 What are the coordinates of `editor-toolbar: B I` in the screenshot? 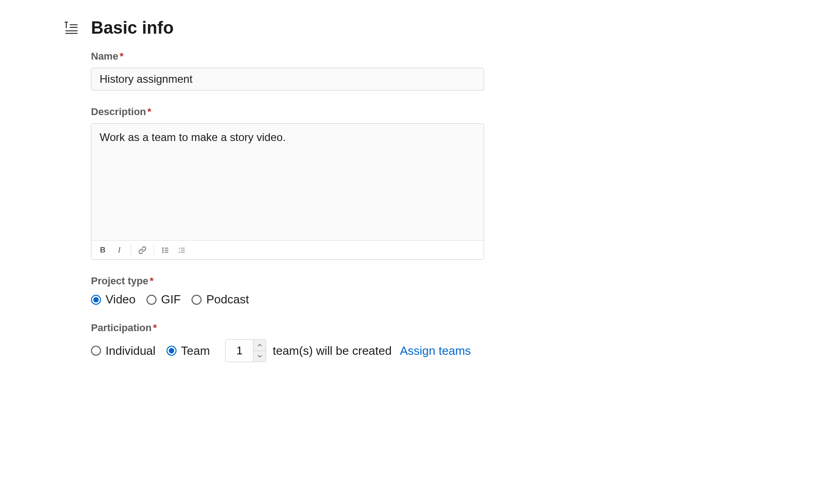 It's located at (288, 250).